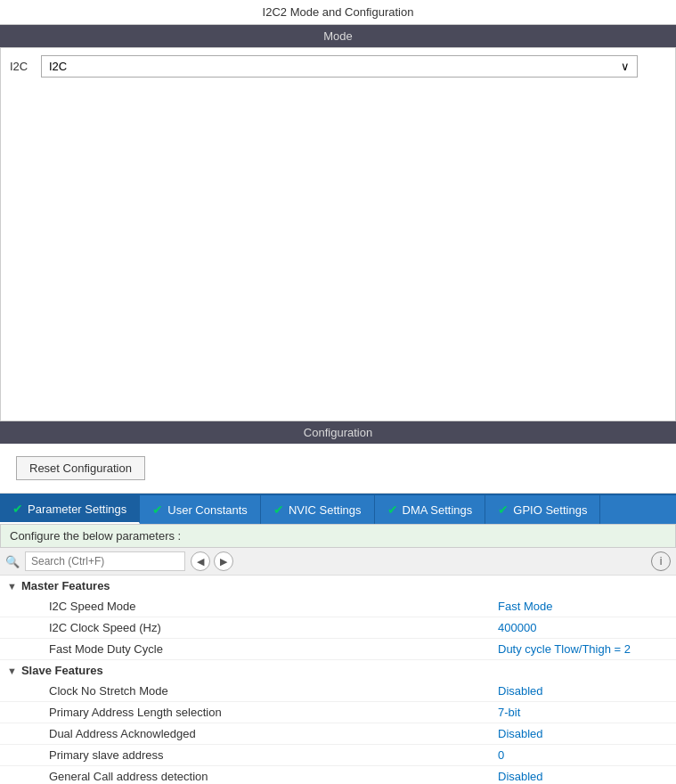 The image size is (676, 784). What do you see at coordinates (62, 670) in the screenshot?
I see `slave-features-label: Slave Features` at bounding box center [62, 670].